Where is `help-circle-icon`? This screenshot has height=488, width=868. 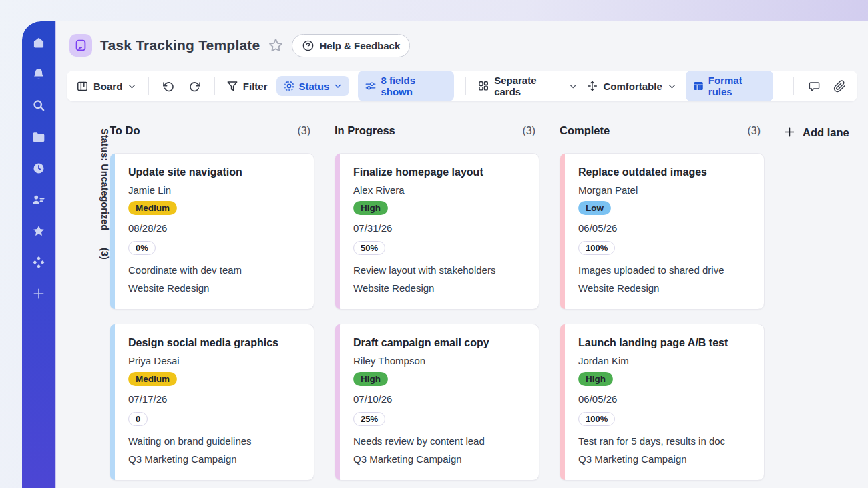 help-circle-icon is located at coordinates (308, 45).